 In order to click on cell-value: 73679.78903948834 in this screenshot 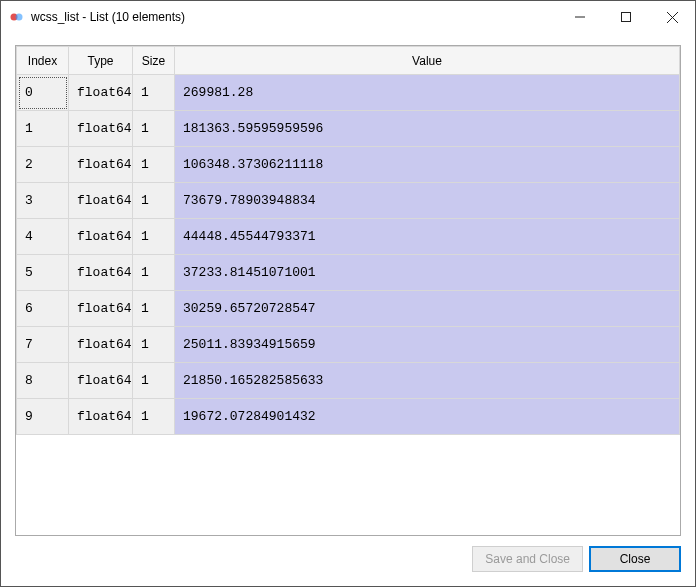, I will do `click(428, 201)`.